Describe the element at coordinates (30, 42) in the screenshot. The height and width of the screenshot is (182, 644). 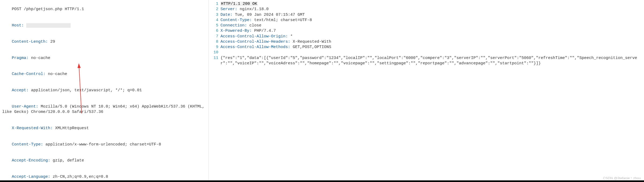
I see `header-key: Content-Length:` at that location.